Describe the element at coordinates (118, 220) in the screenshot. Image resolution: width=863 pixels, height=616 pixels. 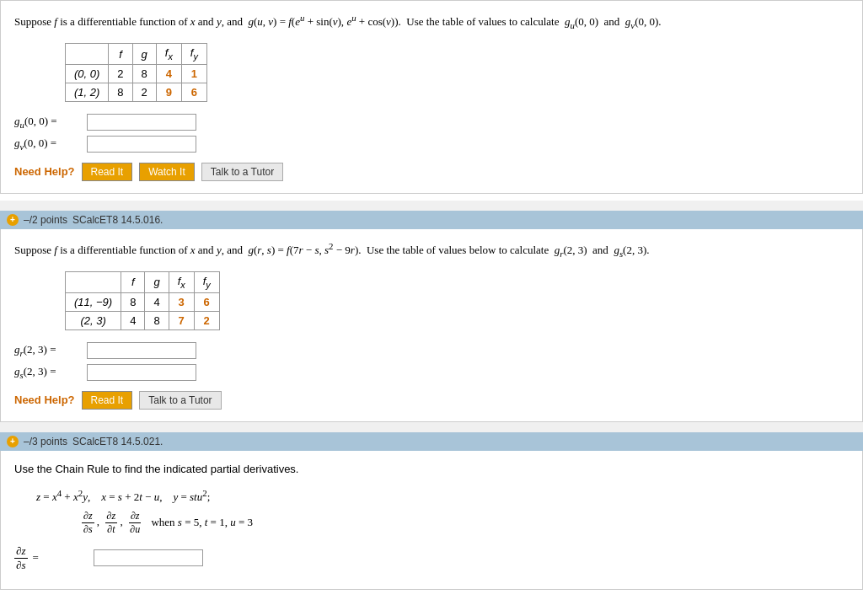
I see `problem-2-code: SCalcET8 14.5.016.` at that location.